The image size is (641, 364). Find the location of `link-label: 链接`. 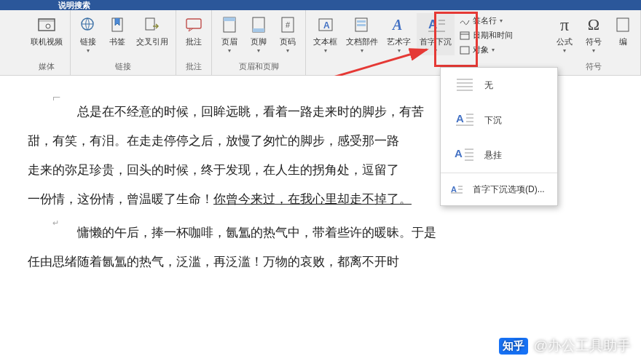

link-label: 链接 is located at coordinates (88, 42).